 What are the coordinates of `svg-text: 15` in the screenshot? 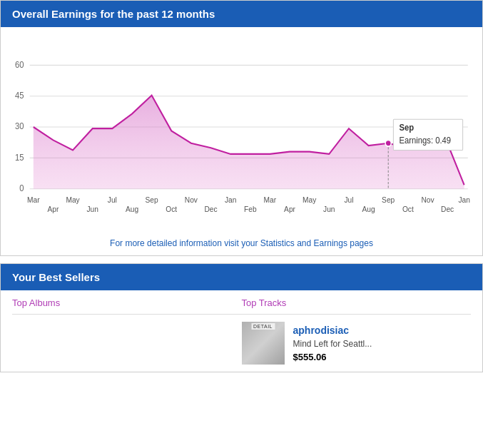 It's located at (20, 157).